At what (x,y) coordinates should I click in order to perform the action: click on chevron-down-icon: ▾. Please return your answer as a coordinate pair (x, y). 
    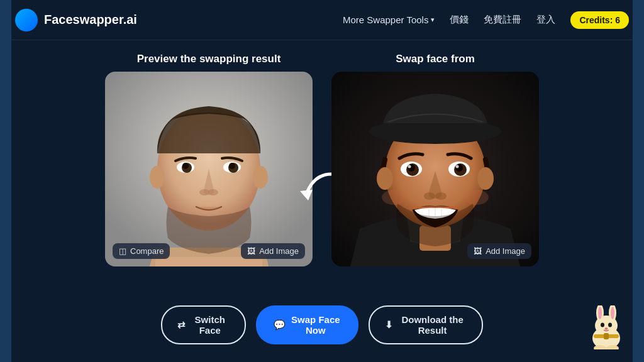
    Looking at the image, I should click on (433, 20).